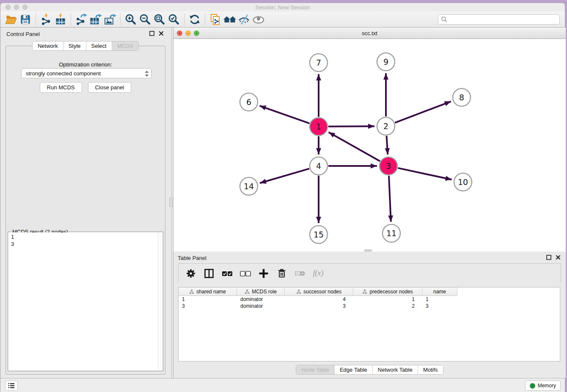 The height and width of the screenshot is (392, 567). What do you see at coordinates (259, 19) in the screenshot?
I see `show-graphics-button` at bounding box center [259, 19].